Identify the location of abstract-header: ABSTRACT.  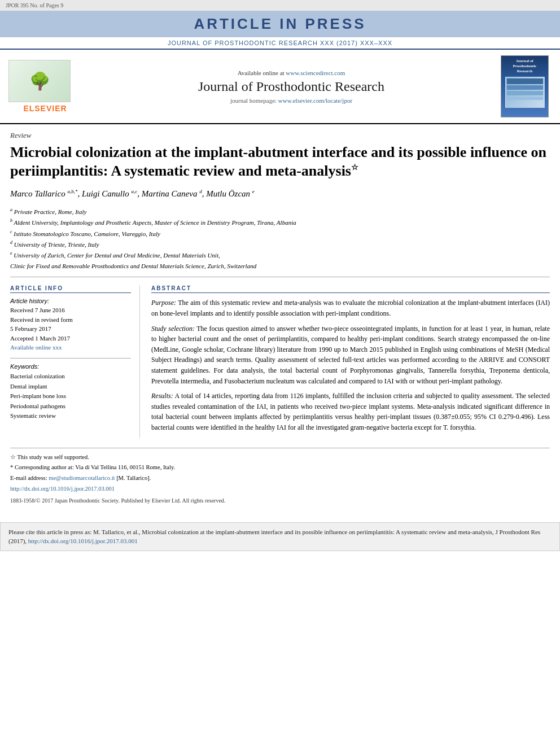
(351, 289).